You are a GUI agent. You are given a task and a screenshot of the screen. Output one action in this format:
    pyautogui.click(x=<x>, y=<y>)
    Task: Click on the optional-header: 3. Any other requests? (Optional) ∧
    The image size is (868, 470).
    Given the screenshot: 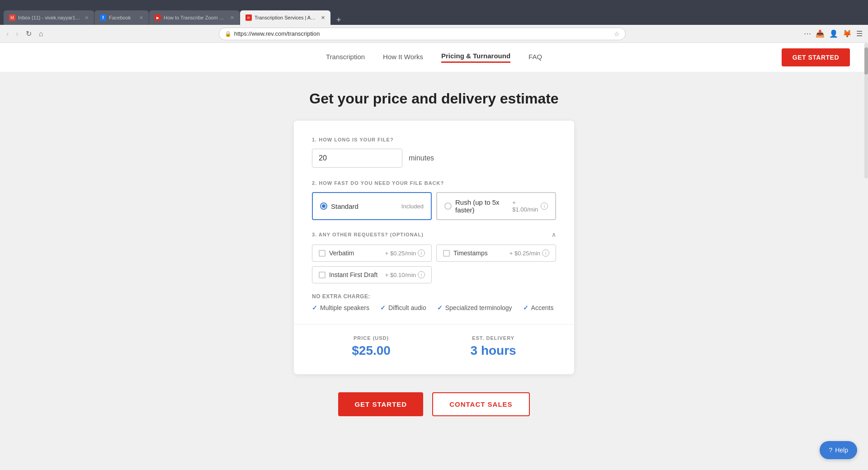 What is the action you would take?
    pyautogui.click(x=434, y=235)
    